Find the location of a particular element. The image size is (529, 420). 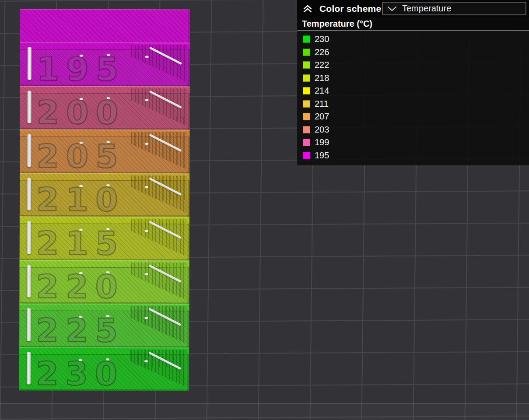

tower-block-195: 195 is located at coordinates (105, 64).